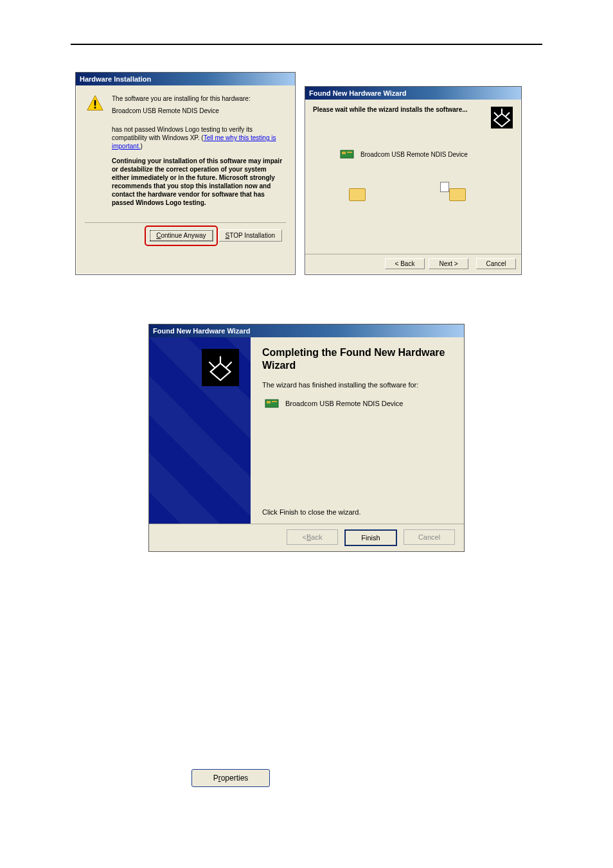  Describe the element at coordinates (185, 222) in the screenshot. I see `separator` at that location.